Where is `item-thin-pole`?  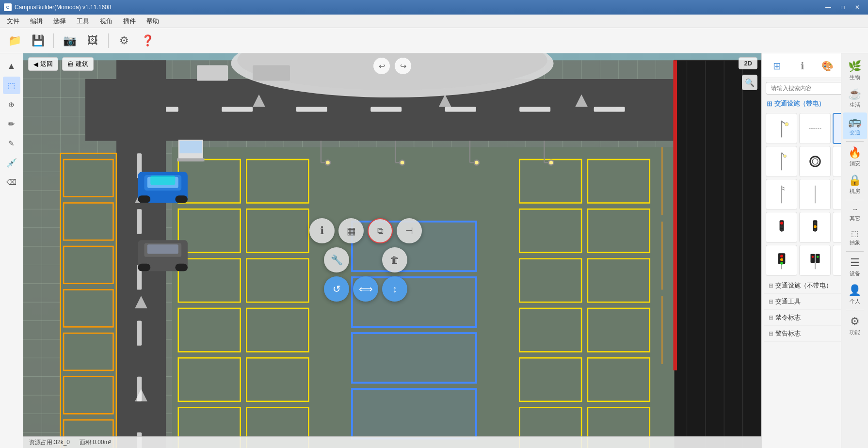 item-thin-pole is located at coordinates (815, 194).